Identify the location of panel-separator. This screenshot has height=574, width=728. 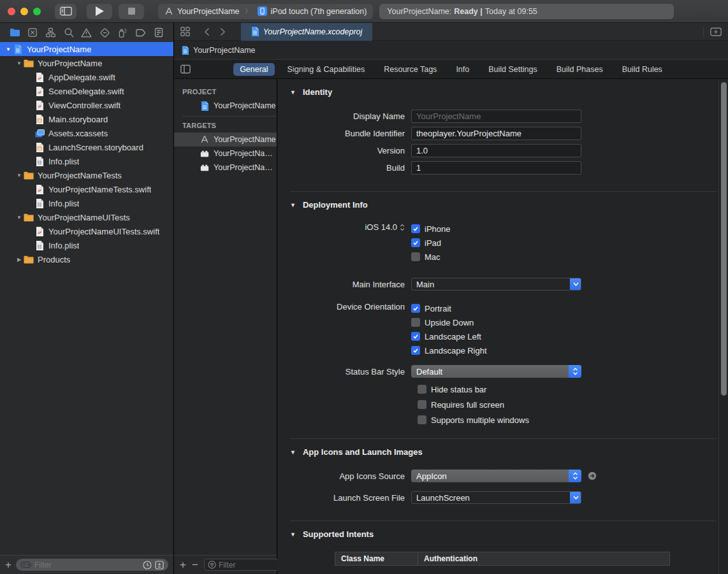
(229, 116).